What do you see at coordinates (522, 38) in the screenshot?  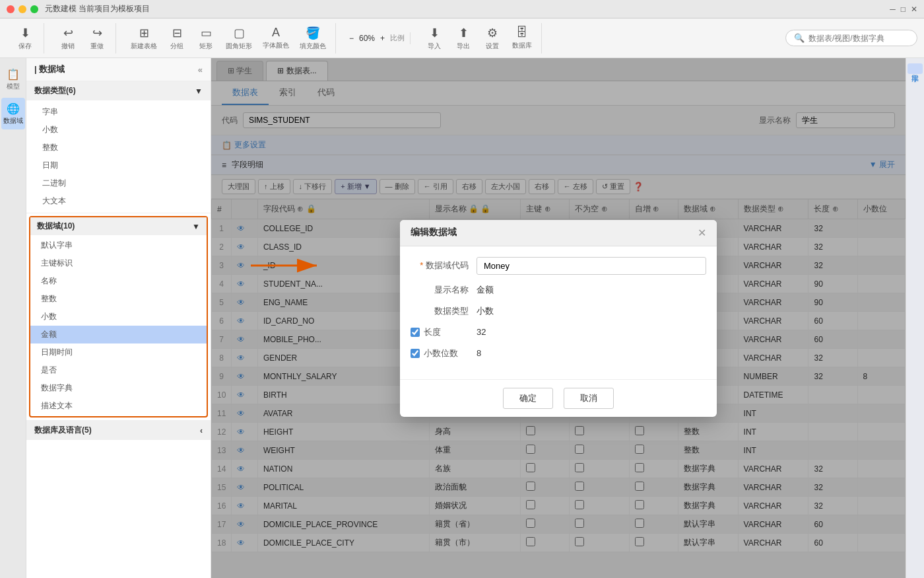 I see `database-button: 🗄 数据库` at bounding box center [522, 38].